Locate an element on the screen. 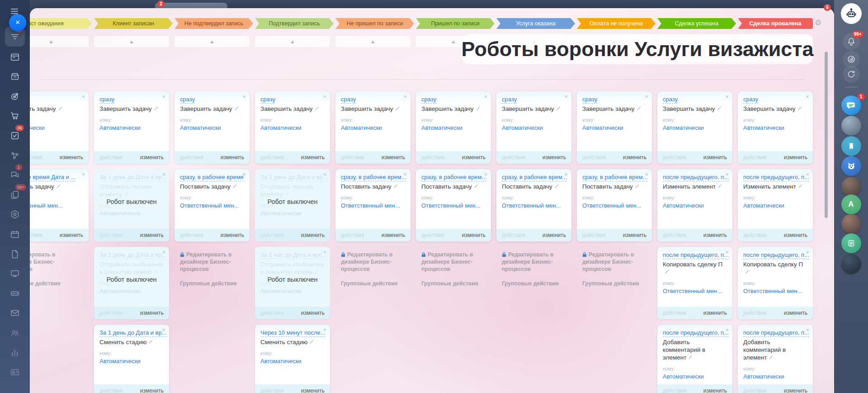 The image size is (868, 393). copilot-bot-avatar is located at coordinates (851, 14).